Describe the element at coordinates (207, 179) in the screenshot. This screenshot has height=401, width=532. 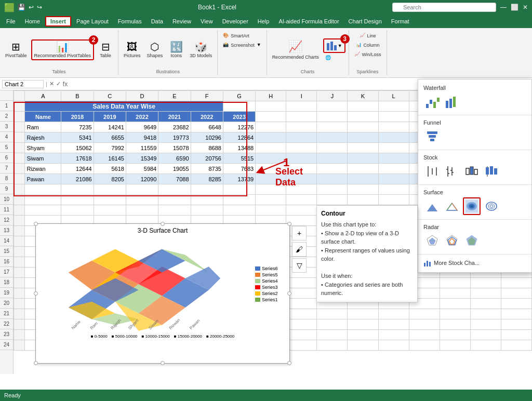
I see `cell-pawan-2022b: 8285` at that location.